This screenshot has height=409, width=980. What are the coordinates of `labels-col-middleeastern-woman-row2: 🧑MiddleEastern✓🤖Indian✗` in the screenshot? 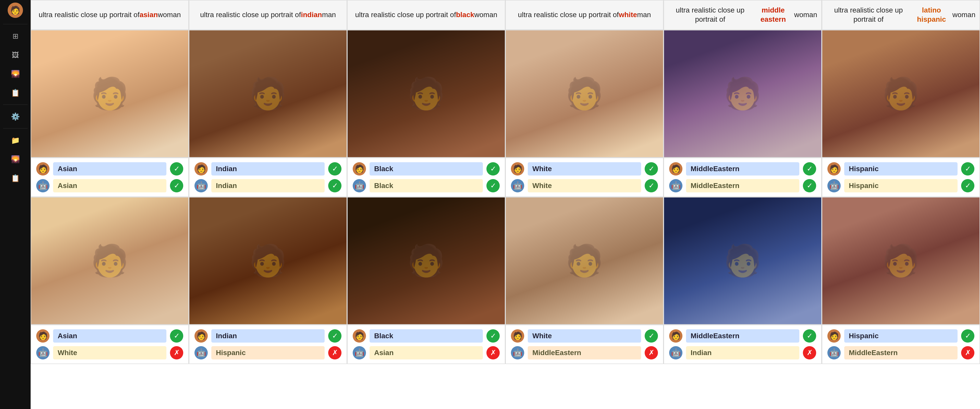 It's located at (743, 344).